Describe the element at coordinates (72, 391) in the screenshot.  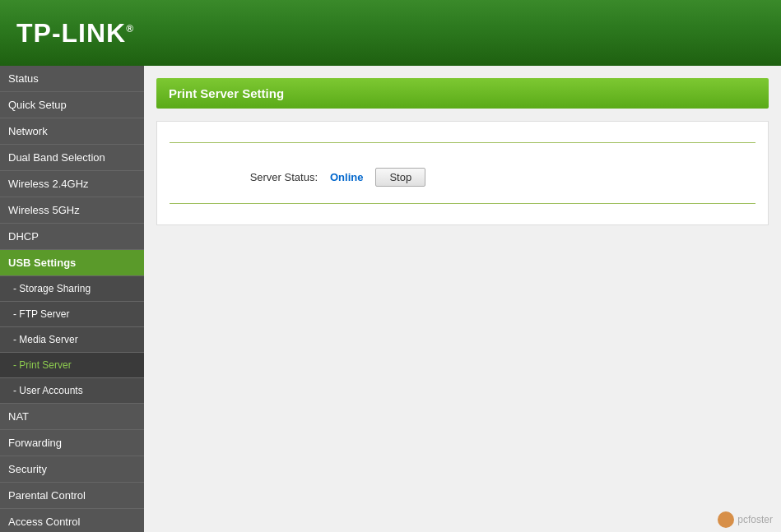
I see `sidebar-item-user-accounts: - User Accounts` at that location.